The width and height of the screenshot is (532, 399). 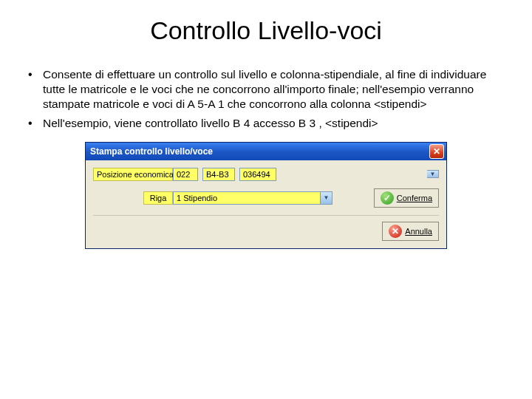 I want to click on title-bar: Stampa controllo livello/voce ✕, so click(x=266, y=151).